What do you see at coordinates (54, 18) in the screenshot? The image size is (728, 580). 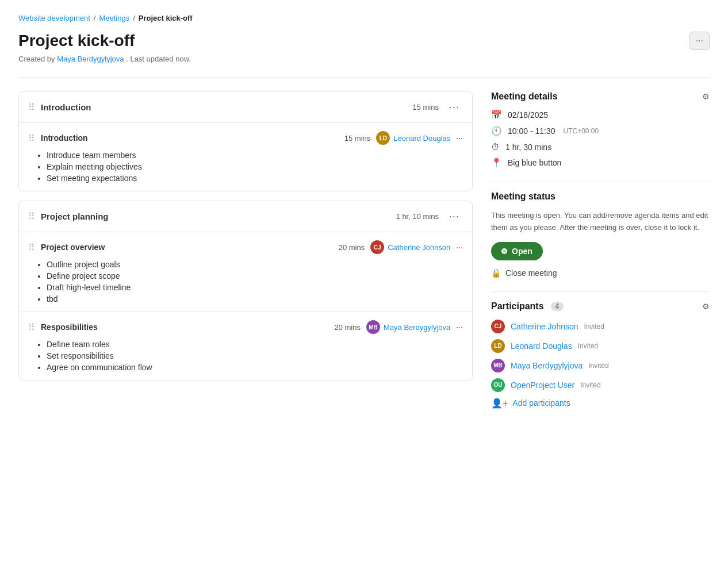 I see `breadcrumb-link-project: Website development` at bounding box center [54, 18].